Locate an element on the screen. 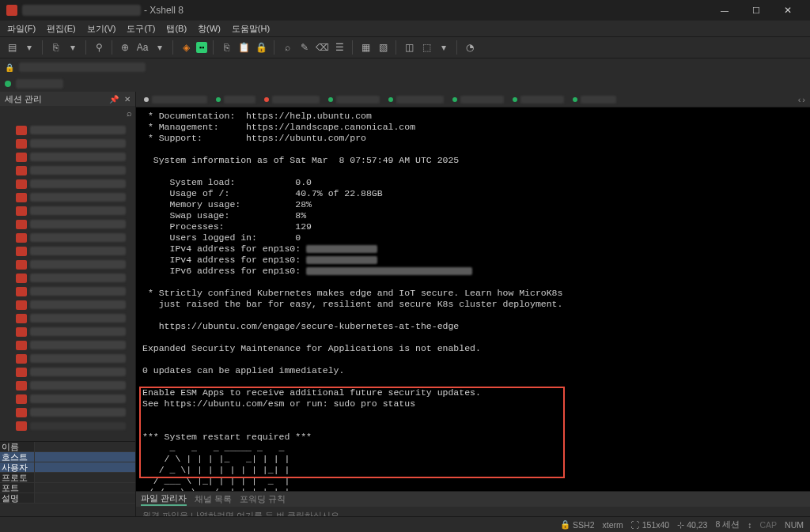  dropdown-icon: ▾ is located at coordinates (29, 47).